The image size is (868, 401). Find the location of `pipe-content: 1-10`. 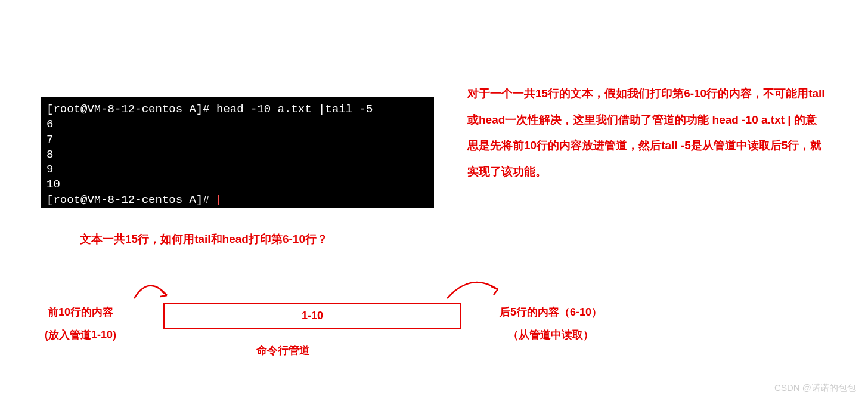

pipe-content: 1-10 is located at coordinates (312, 316).